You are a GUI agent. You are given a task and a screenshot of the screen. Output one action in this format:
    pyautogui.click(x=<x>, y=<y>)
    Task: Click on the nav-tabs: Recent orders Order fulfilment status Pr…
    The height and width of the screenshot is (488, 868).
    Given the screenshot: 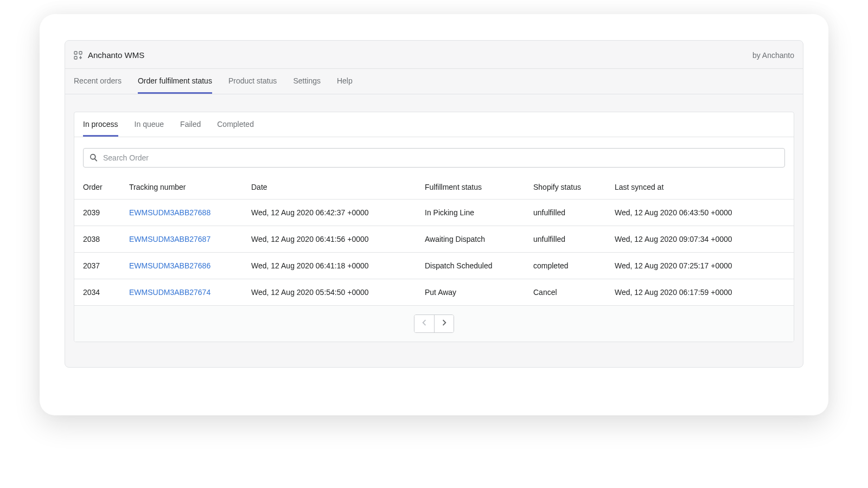 What is the action you would take?
    pyautogui.click(x=434, y=81)
    